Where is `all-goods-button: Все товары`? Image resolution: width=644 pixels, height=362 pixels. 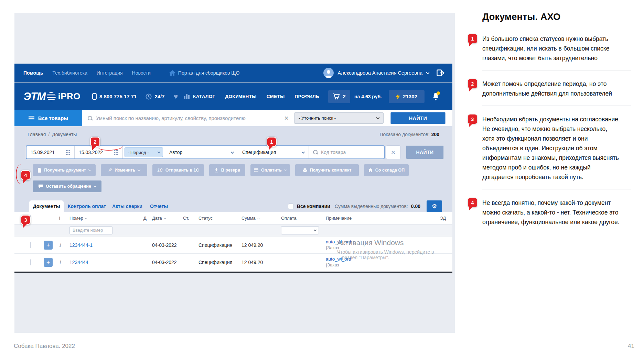
all-goods-button: Все товары is located at coordinates (48, 118).